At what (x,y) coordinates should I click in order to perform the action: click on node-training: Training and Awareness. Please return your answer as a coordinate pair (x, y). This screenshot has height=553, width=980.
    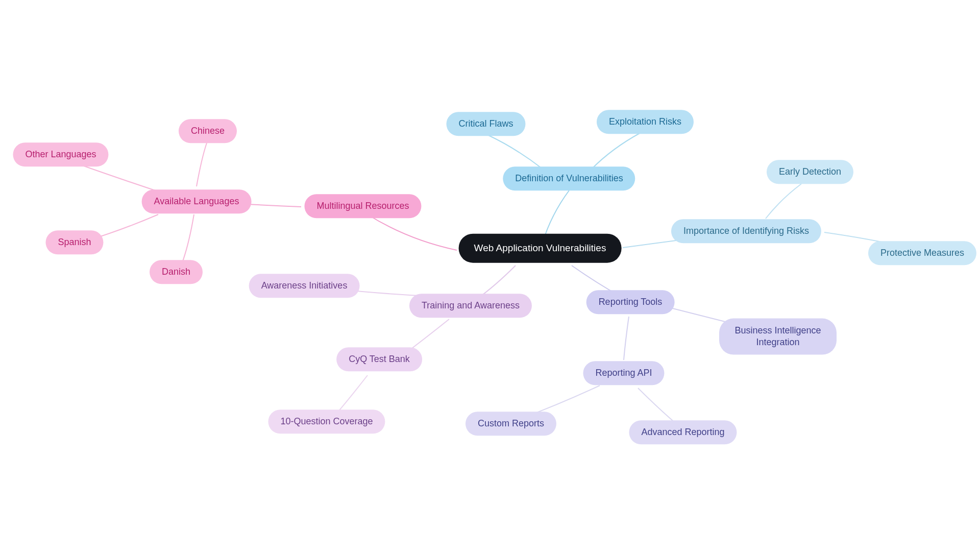
    Looking at the image, I should click on (471, 305).